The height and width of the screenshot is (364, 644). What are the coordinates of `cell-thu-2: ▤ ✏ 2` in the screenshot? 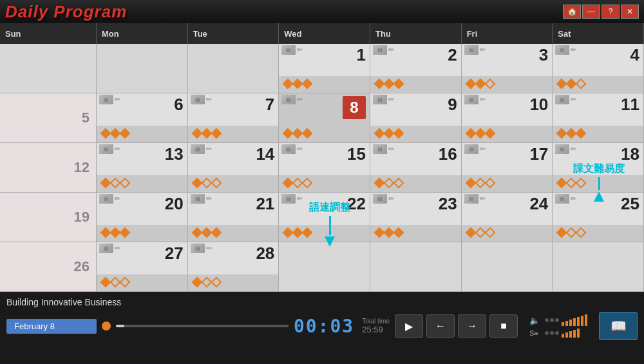 It's located at (416, 68).